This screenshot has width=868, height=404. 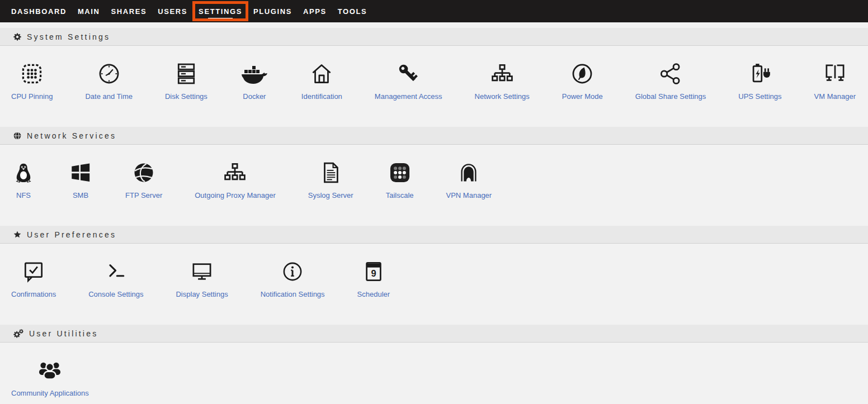 I want to click on settings-item-label: SMB, so click(x=81, y=196).